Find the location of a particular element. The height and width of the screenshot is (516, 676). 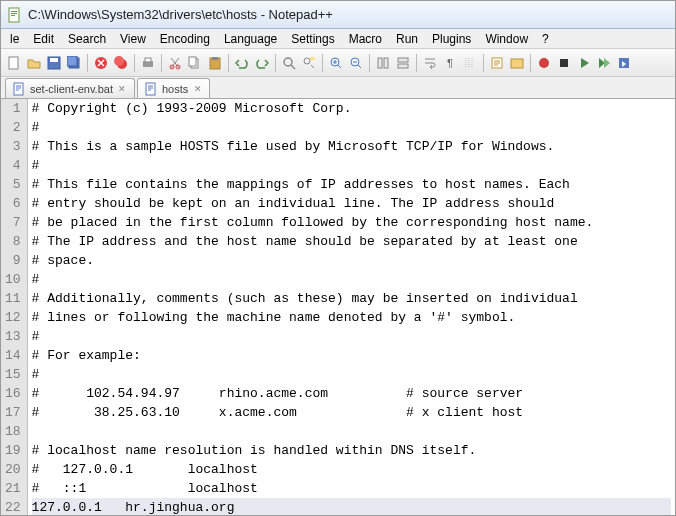

function-list-icon is located at coordinates (497, 63).